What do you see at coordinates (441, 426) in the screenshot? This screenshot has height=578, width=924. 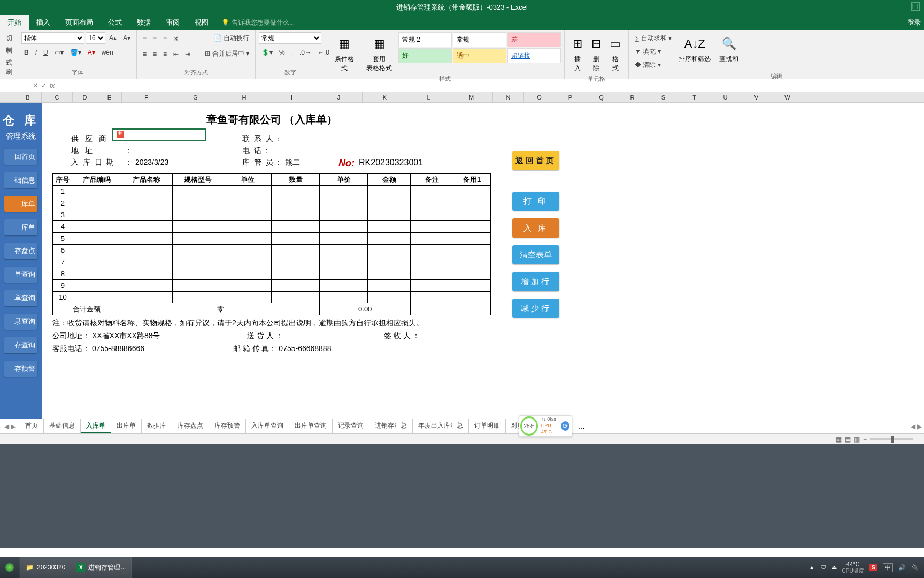 I see `sheet-tab: 年度出入库汇总` at bounding box center [441, 426].